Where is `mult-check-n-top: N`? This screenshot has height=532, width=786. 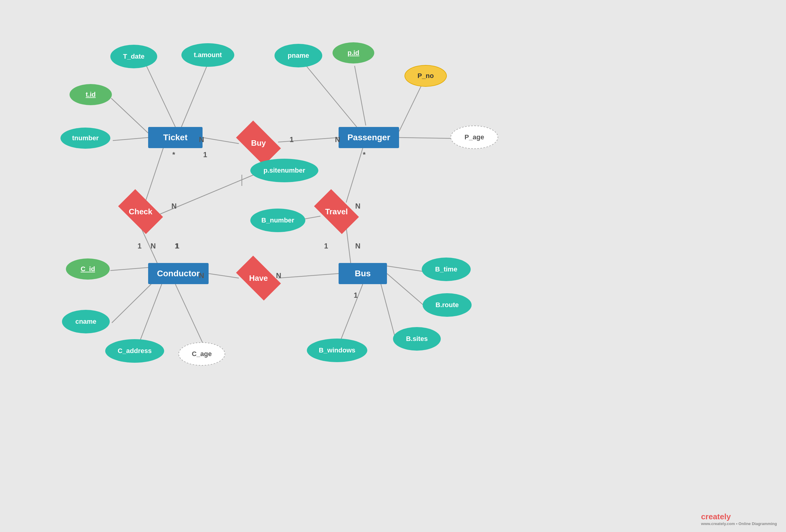 mult-check-n-top: N is located at coordinates (174, 206).